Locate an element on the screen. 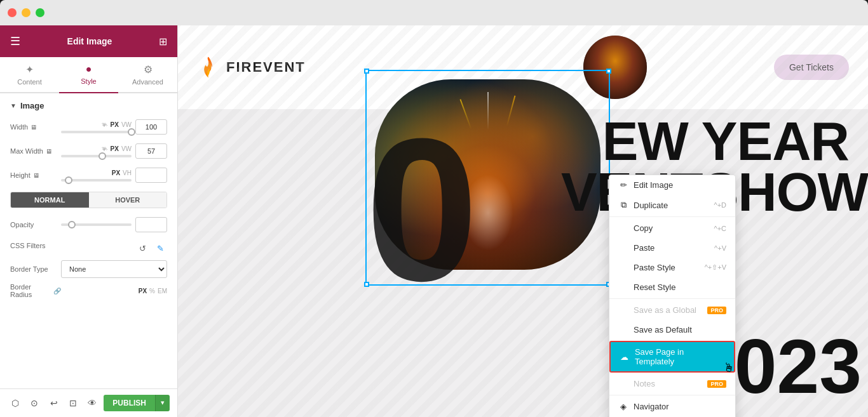 This screenshot has width=868, height=417. ctx-copy-label: Copy is located at coordinates (635, 228).